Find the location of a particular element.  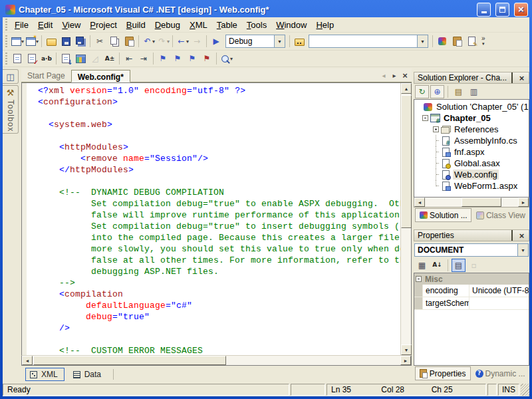

menu-file: File is located at coordinates (21, 25).